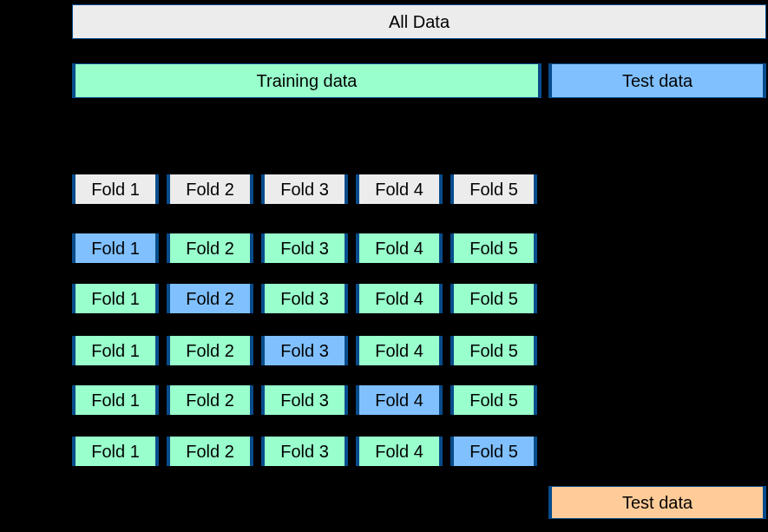 This screenshot has width=768, height=532. Describe the element at coordinates (305, 400) in the screenshot. I see `fold-row-4: Fold 1 Fold 2 Fold 3 Fold 4 Fold 5` at that location.